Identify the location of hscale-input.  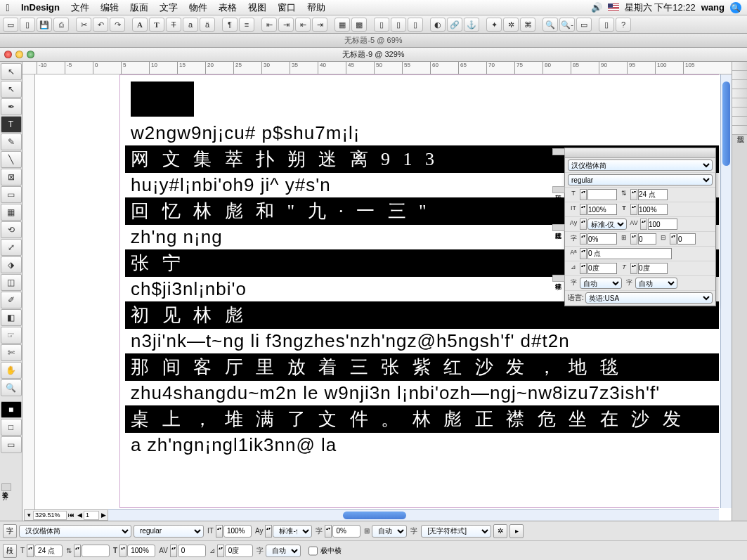
(653, 209).